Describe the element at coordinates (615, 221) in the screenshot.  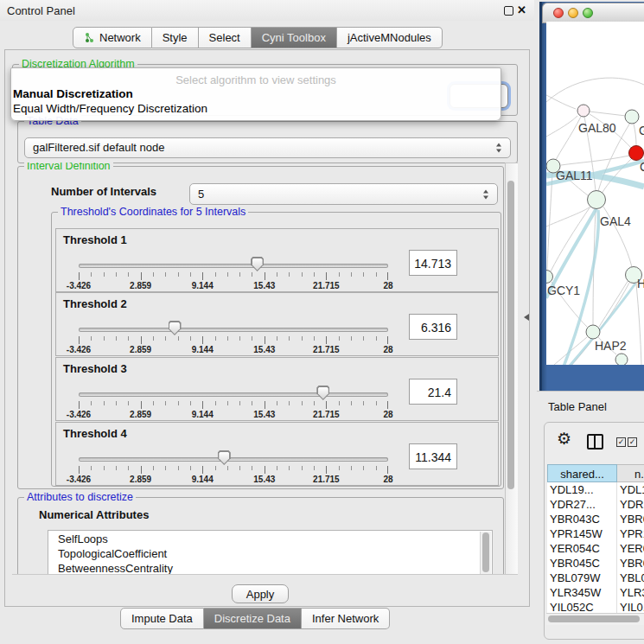
I see `node-label-gal4: GAL4` at that location.